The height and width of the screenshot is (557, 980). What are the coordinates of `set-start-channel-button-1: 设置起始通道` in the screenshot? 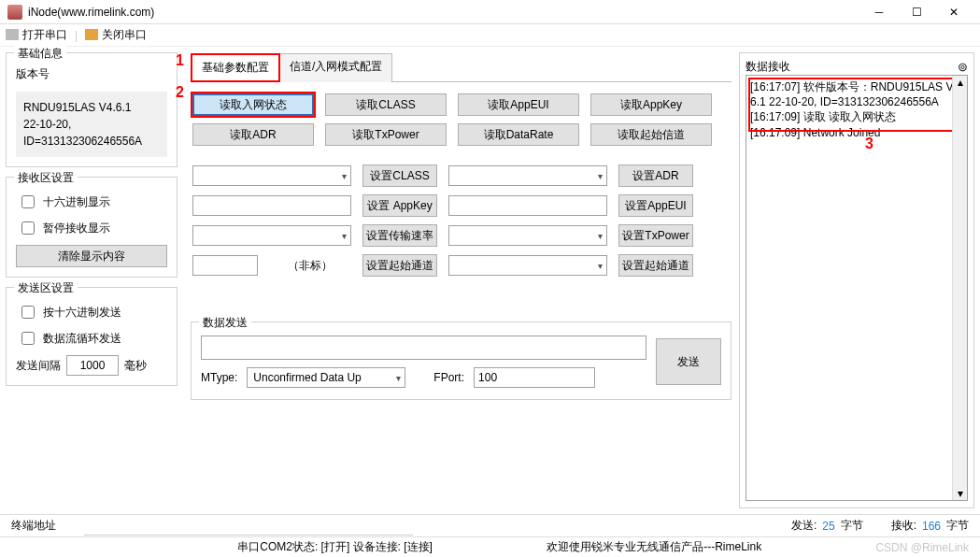 It's located at (400, 265).